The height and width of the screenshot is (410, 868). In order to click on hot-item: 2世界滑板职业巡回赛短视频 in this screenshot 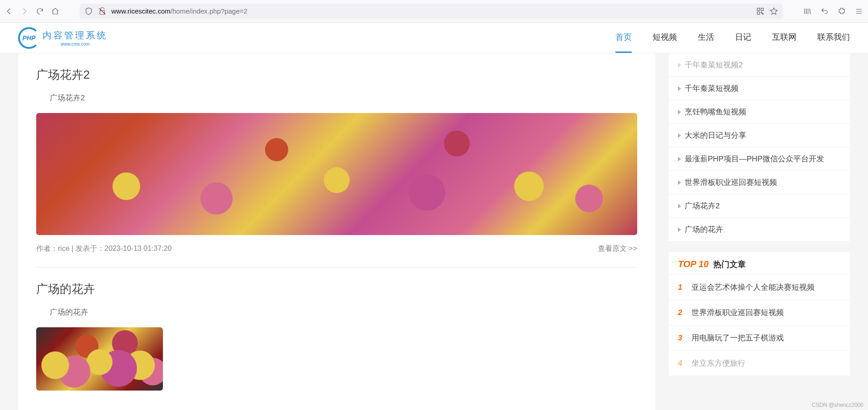, I will do `click(759, 312)`.